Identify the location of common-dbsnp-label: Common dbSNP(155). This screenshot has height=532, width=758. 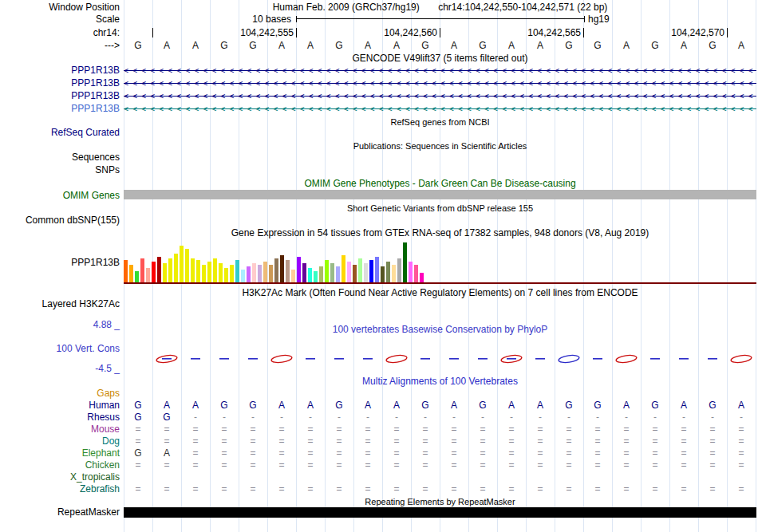
(60, 220).